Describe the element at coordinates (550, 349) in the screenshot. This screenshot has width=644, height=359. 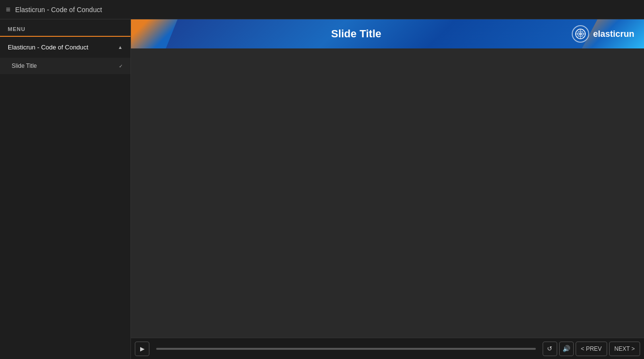
I see `reload-button: ↺` at that location.